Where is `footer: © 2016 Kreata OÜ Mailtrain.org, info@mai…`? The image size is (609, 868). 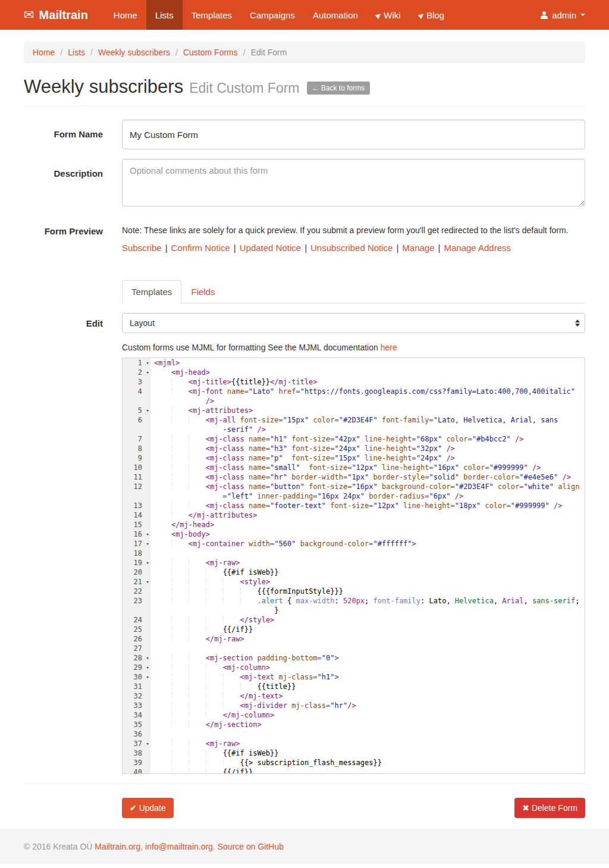 footer: © 2016 Kreata OÜ Mailtrain.org, info@mai… is located at coordinates (304, 846).